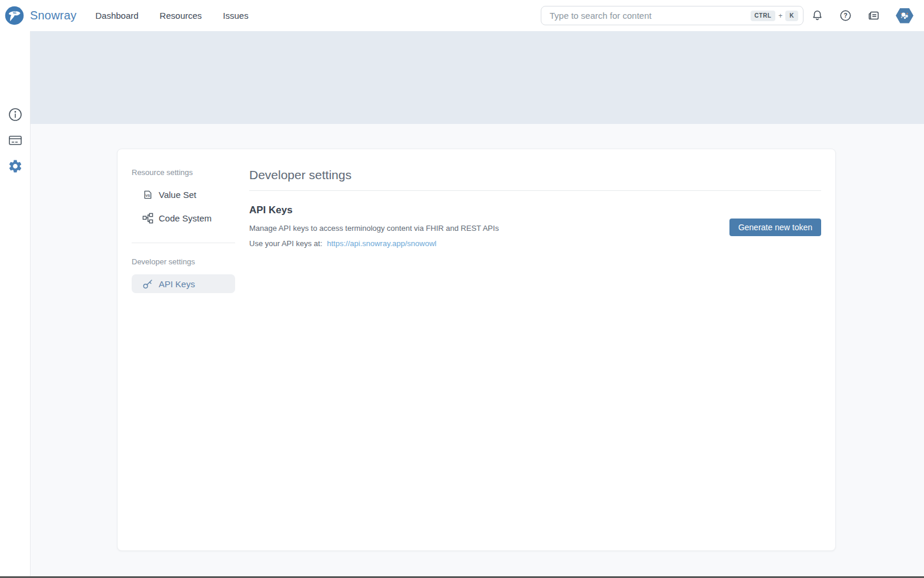 Image resolution: width=924 pixels, height=578 pixels. I want to click on nav-item-label: API Keys, so click(177, 284).